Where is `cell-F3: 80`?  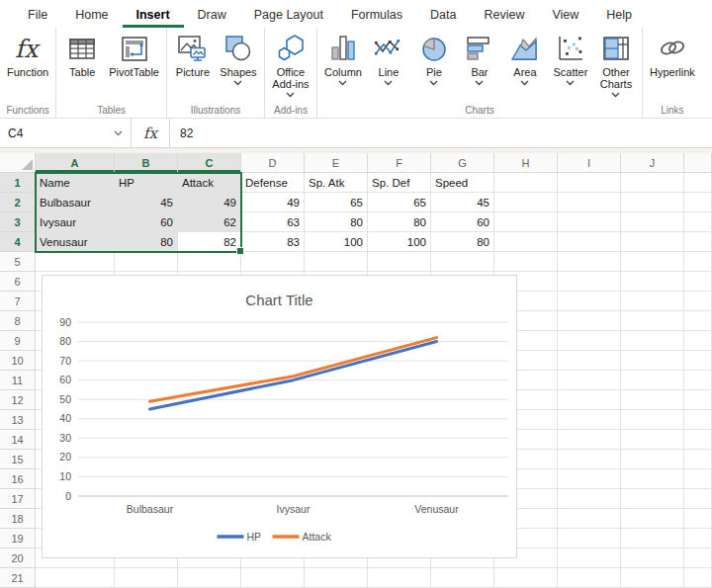
cell-F3: 80 is located at coordinates (400, 222).